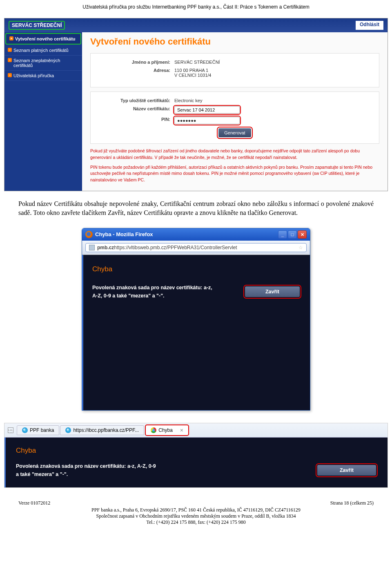  I want to click on label-certname: Název certifikátu:, so click(136, 110).